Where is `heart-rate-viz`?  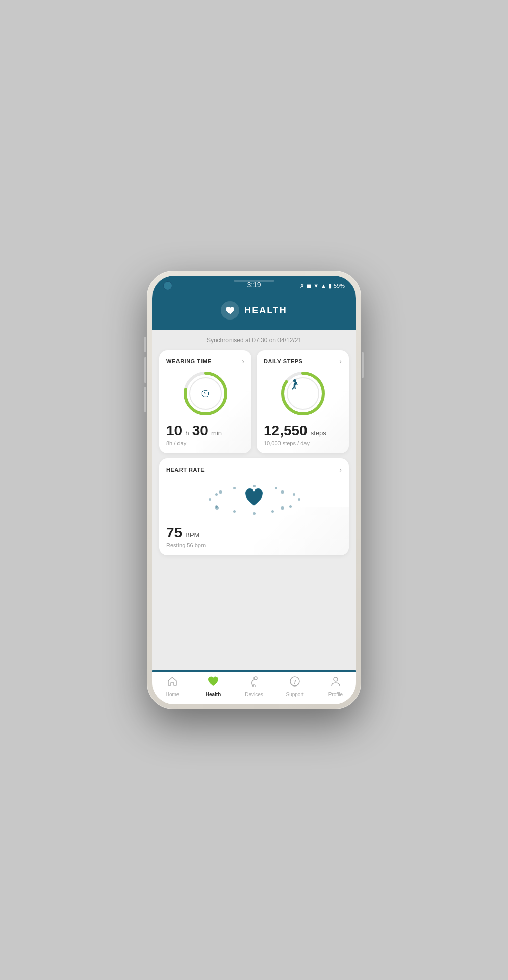
heart-rate-viz is located at coordinates (254, 499).